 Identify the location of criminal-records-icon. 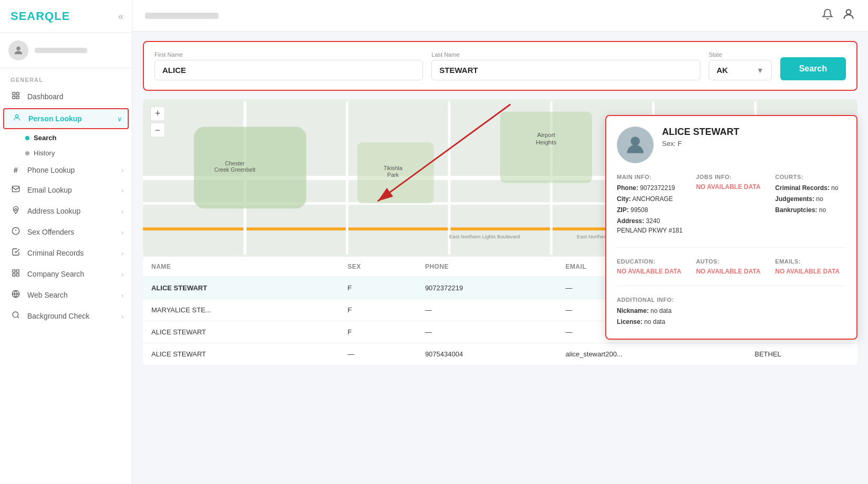
(16, 253).